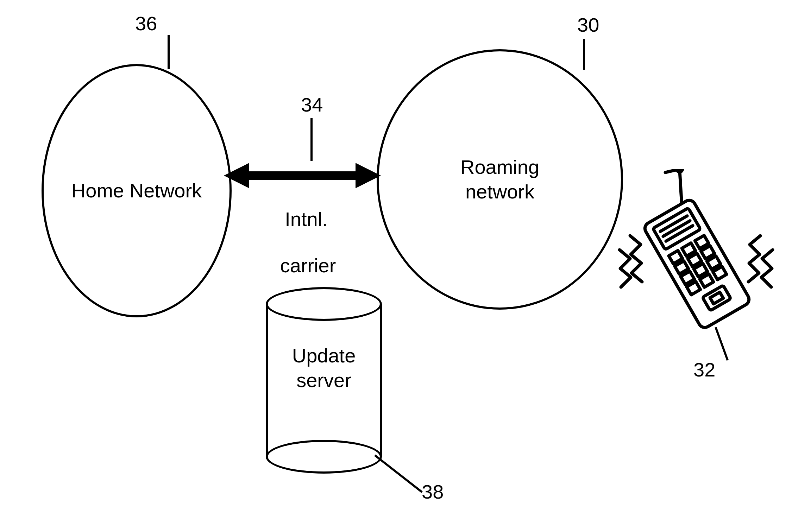 The width and height of the screenshot is (792, 532). Describe the element at coordinates (137, 191) in the screenshot. I see `home-network-node: Home Network` at that location.